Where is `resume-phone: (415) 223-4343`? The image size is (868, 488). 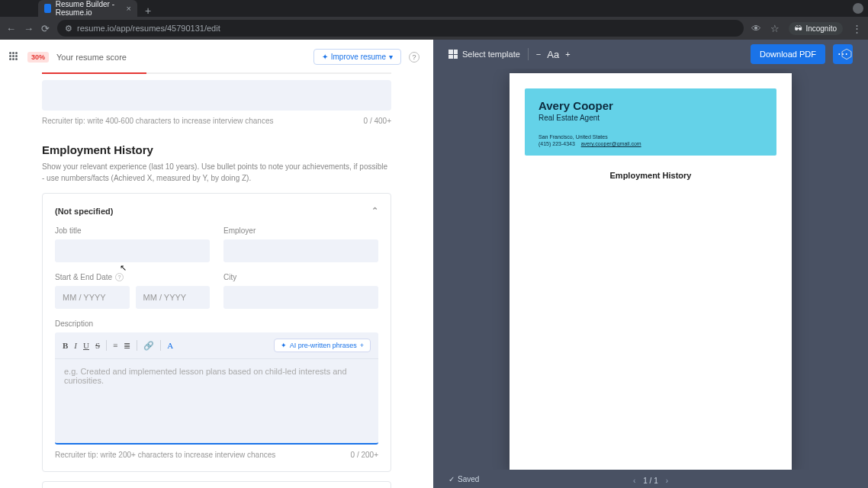 resume-phone: (415) 223-4343 is located at coordinates (557, 143).